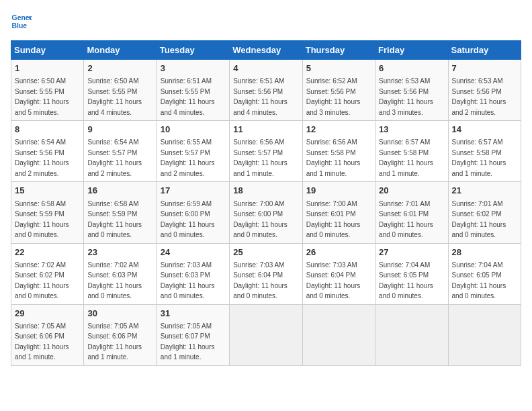 The image size is (532, 411). Describe the element at coordinates (48, 334) in the screenshot. I see `calendar-day-cell: 29 Sunrise: 7:05 AMSunset: 6:06 PMDaylig…` at that location.